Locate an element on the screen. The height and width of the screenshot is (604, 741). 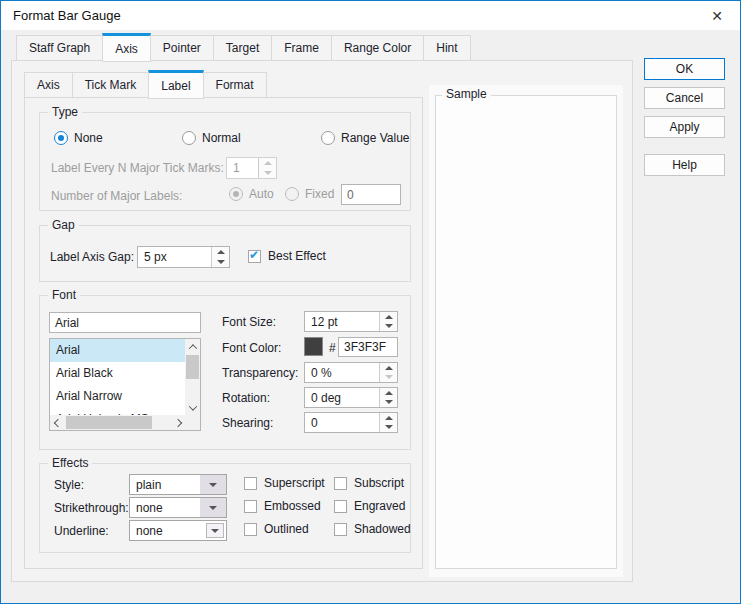
label-axis-gap-label: Label Axis Gap: is located at coordinates (92, 257).